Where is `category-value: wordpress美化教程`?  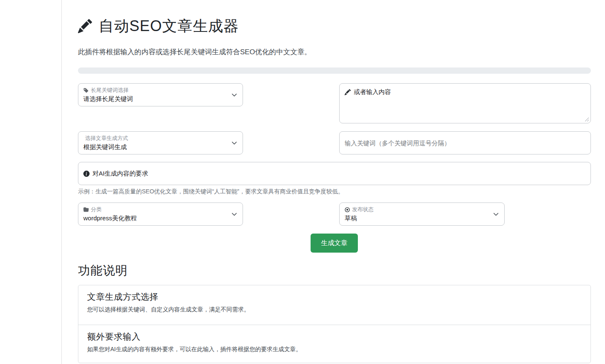
category-value: wordpress美化教程 is located at coordinates (155, 218).